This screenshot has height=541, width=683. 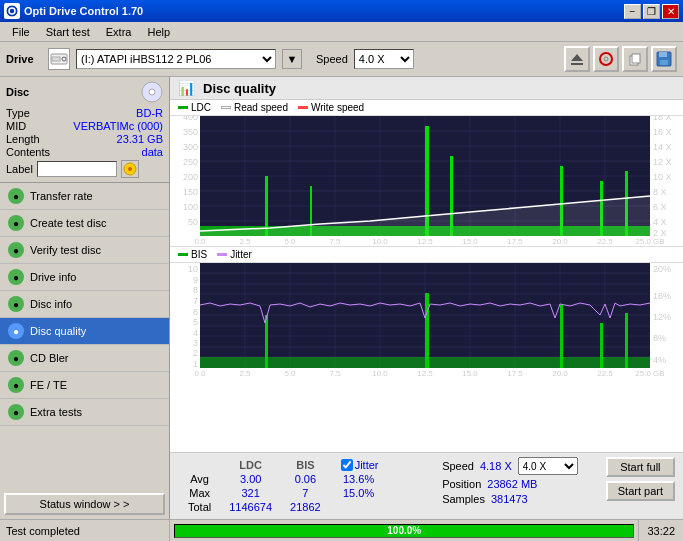 What do you see at coordinates (640, 479) in the screenshot?
I see `action-buttons: Start full Start part` at bounding box center [640, 479].